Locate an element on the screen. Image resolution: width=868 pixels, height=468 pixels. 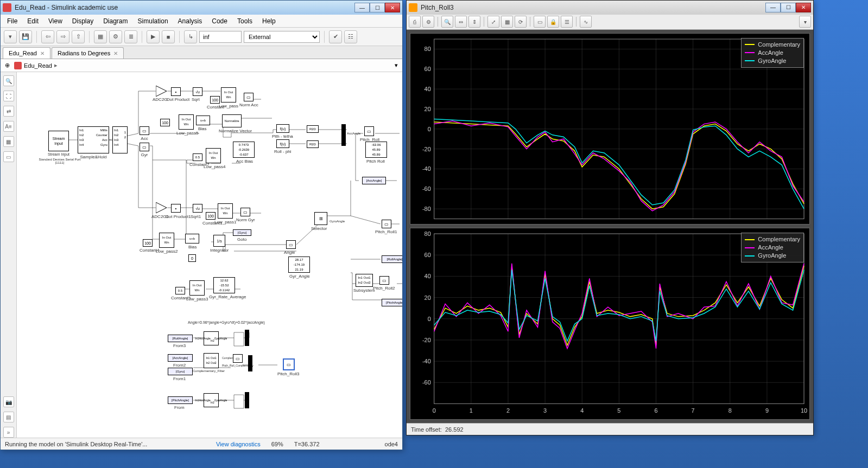
block-scope-angle: ▭ is located at coordinates (291, 245).